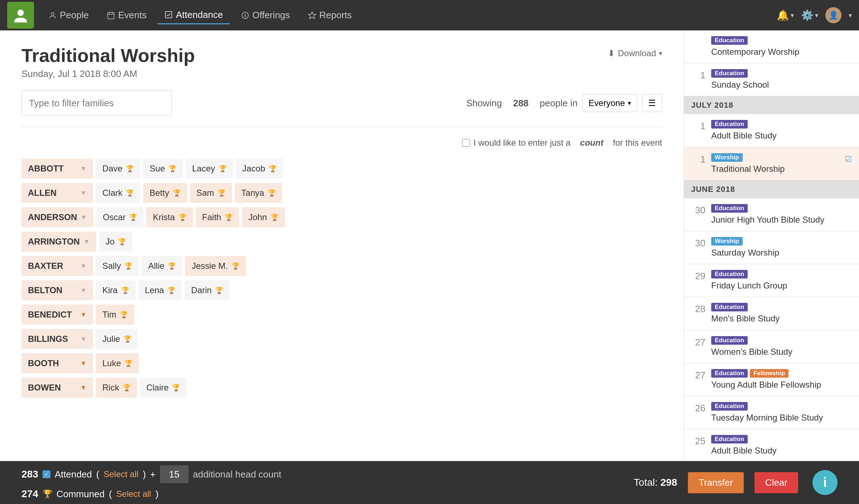 The image size is (859, 504). What do you see at coordinates (772, 189) in the screenshot?
I see `sidebar-month-header: JUNE 2018` at bounding box center [772, 189].